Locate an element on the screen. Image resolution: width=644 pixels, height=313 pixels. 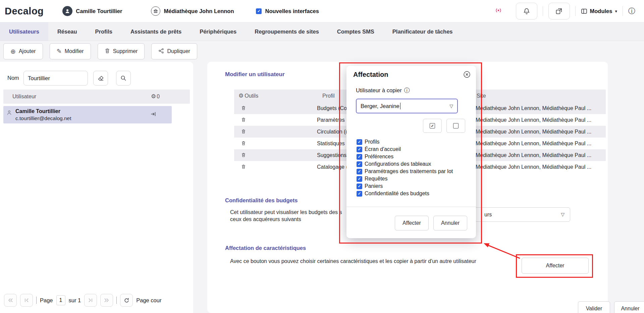
profile-cell: Circulation (( is located at coordinates (332, 132).